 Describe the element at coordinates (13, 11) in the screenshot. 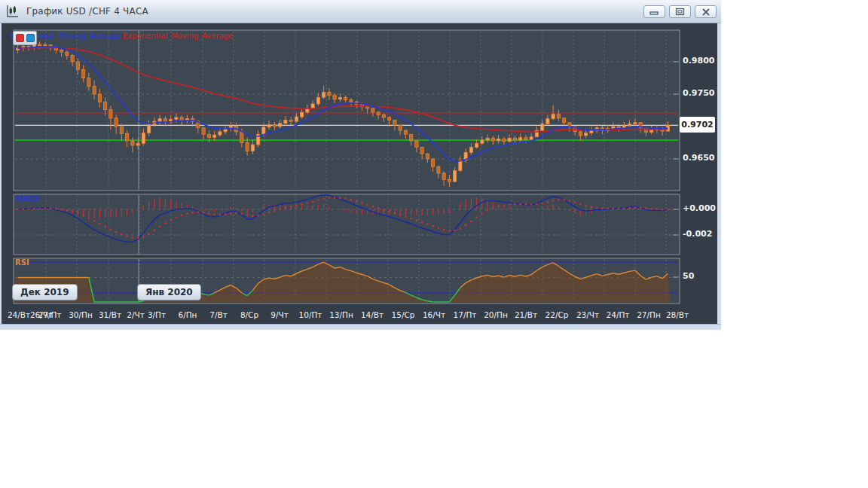

I see `candlestick-chart-icon` at that location.